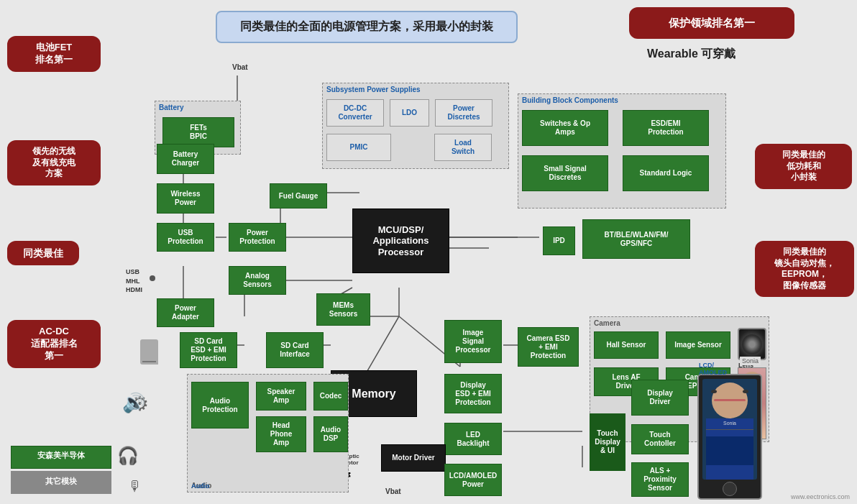 This screenshot has height=504, width=857. Describe the element at coordinates (608, 442) in the screenshot. I see `touch-display-box: Touch Display & UI` at that location.